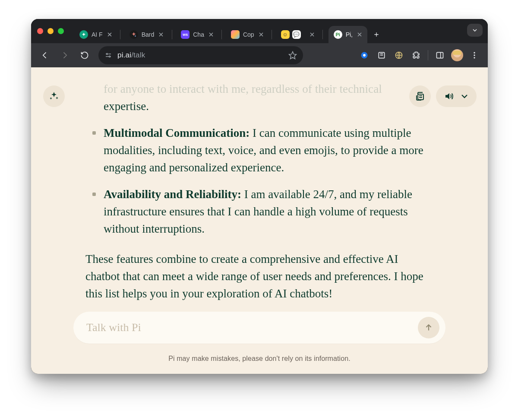  What do you see at coordinates (247, 35) in the screenshot?
I see `tab-item: Cop` at bounding box center [247, 35].